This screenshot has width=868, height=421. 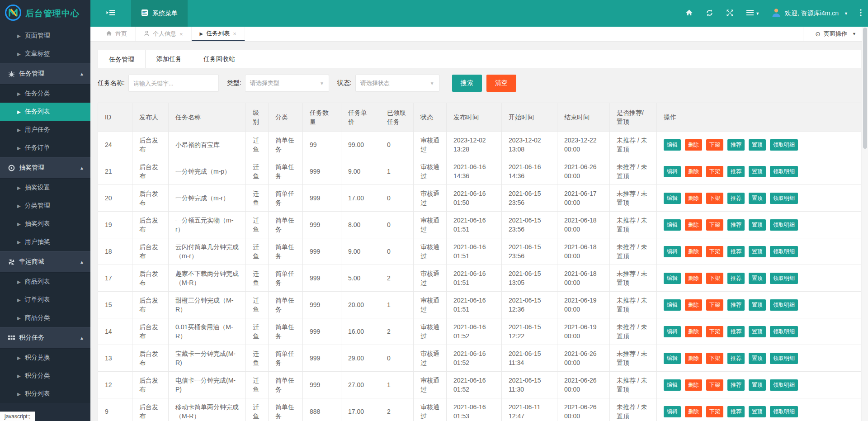 I want to click on sidebar-item: ▶抽奖列表, so click(x=45, y=224).